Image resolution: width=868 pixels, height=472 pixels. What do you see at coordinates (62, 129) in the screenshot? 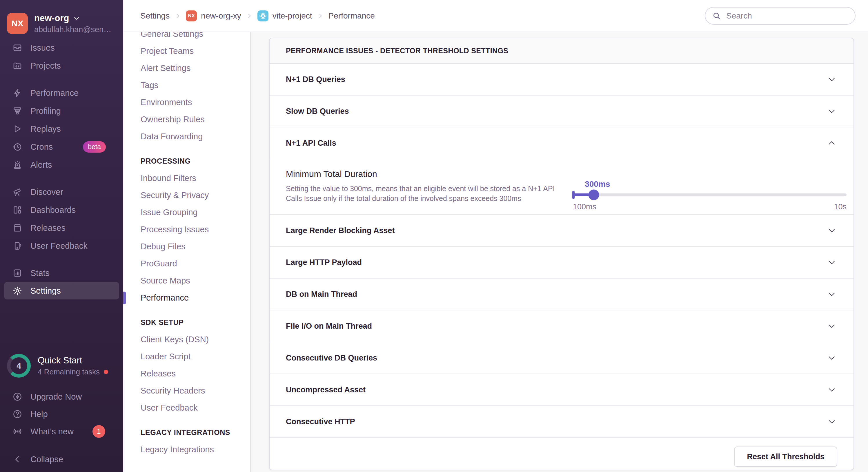
I see `sidebar-item-replays: Replays` at bounding box center [62, 129].